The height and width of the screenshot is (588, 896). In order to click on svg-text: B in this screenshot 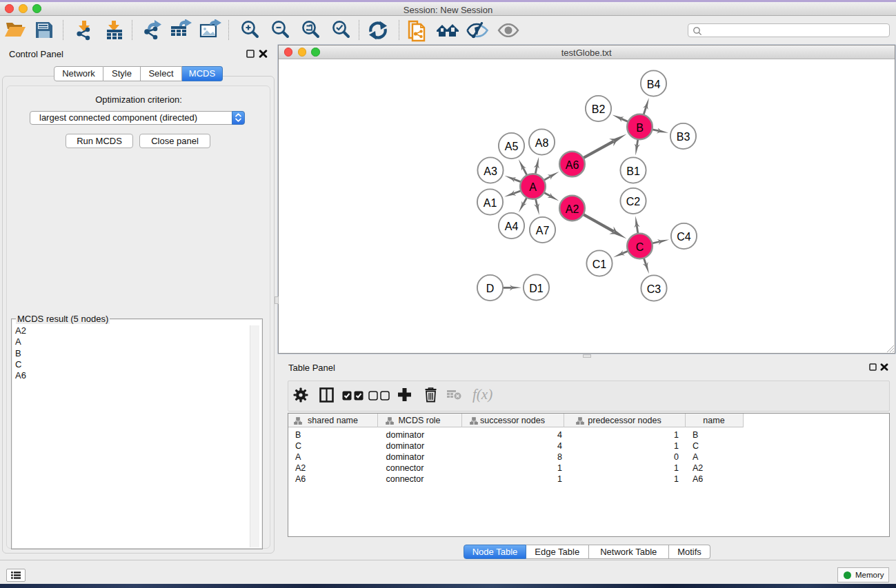, I will do `click(640, 127)`.